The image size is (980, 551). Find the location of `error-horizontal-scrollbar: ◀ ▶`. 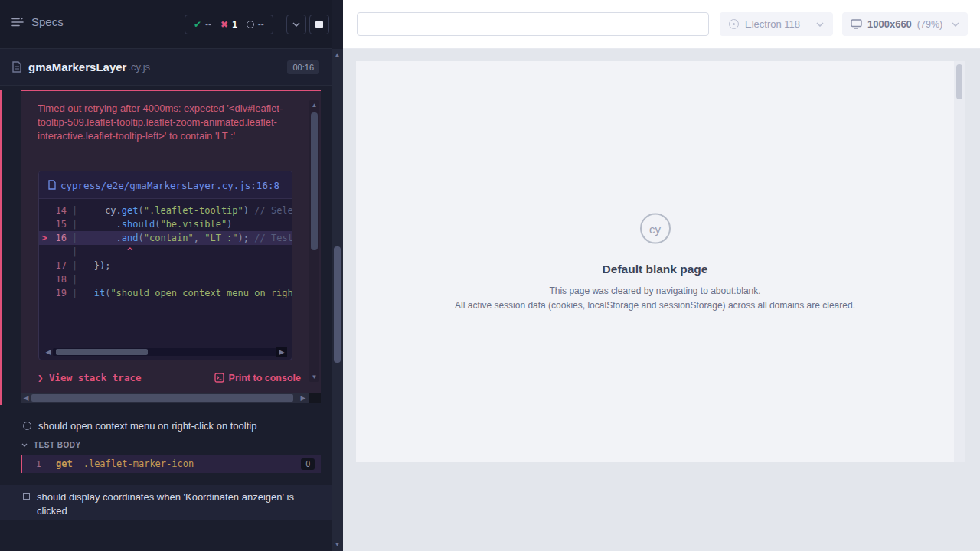

error-horizontal-scrollbar: ◀ ▶ is located at coordinates (171, 398).